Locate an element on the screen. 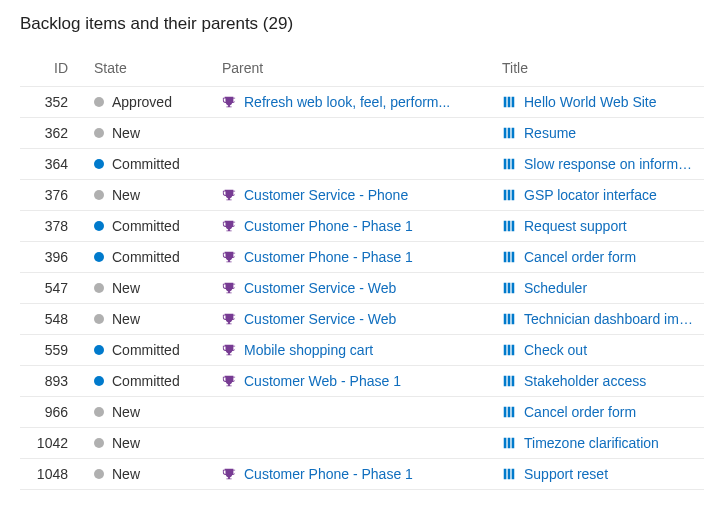  title-link: Technician dashboard improvements is located at coordinates (611, 319).